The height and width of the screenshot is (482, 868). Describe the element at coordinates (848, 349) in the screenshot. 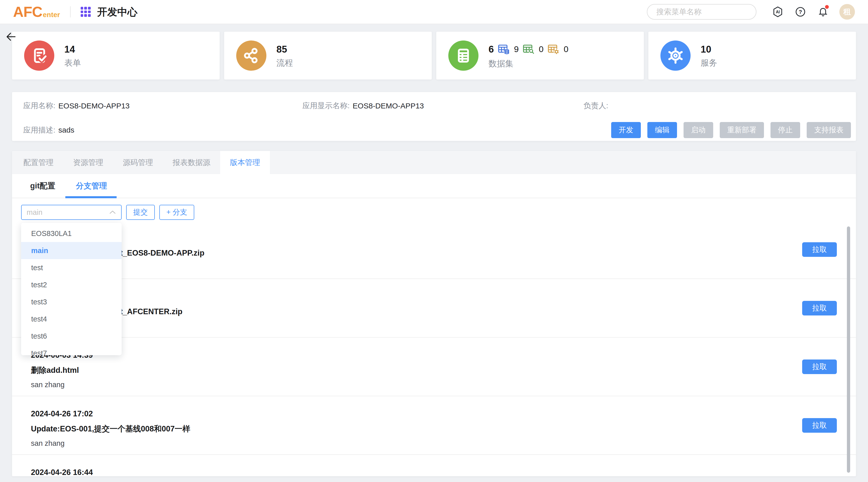

I see `list-scrollbar-thumb` at that location.